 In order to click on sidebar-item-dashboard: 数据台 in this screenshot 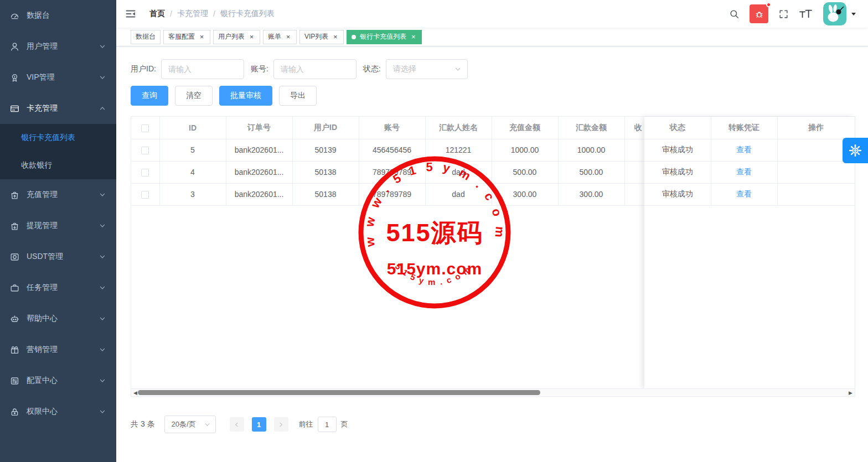, I will do `click(58, 15)`.